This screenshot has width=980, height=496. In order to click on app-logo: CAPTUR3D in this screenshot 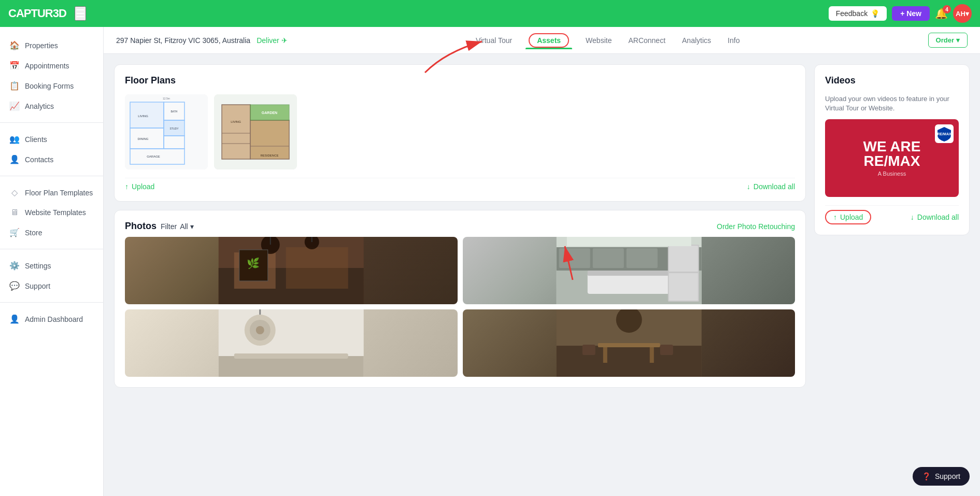, I will do `click(37, 13)`.